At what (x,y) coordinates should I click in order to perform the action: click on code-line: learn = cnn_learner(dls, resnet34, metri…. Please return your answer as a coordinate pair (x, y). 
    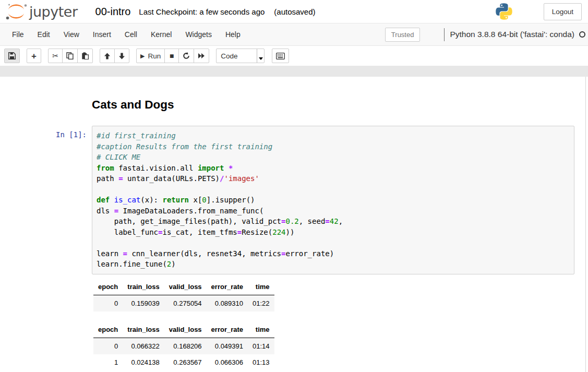
    Looking at the image, I should click on (333, 254).